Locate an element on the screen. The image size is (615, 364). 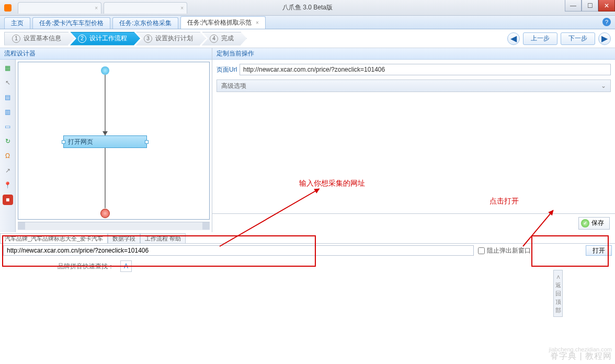
tool-row-icon: ▭ is located at coordinates (8, 127).